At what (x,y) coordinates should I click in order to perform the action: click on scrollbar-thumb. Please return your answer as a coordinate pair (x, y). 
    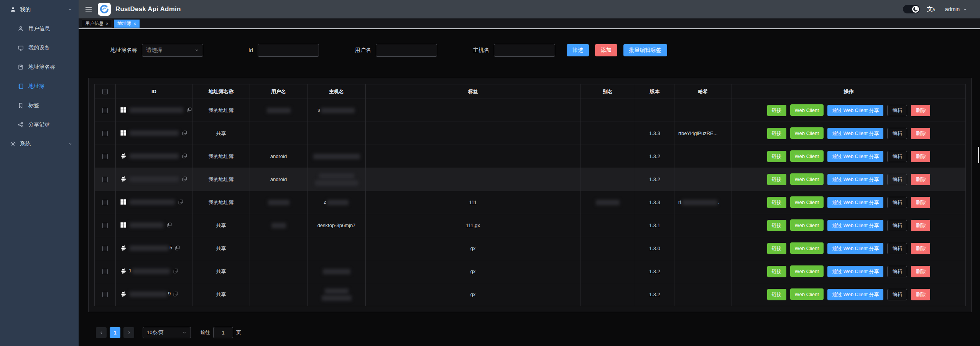
    Looking at the image, I should click on (978, 155).